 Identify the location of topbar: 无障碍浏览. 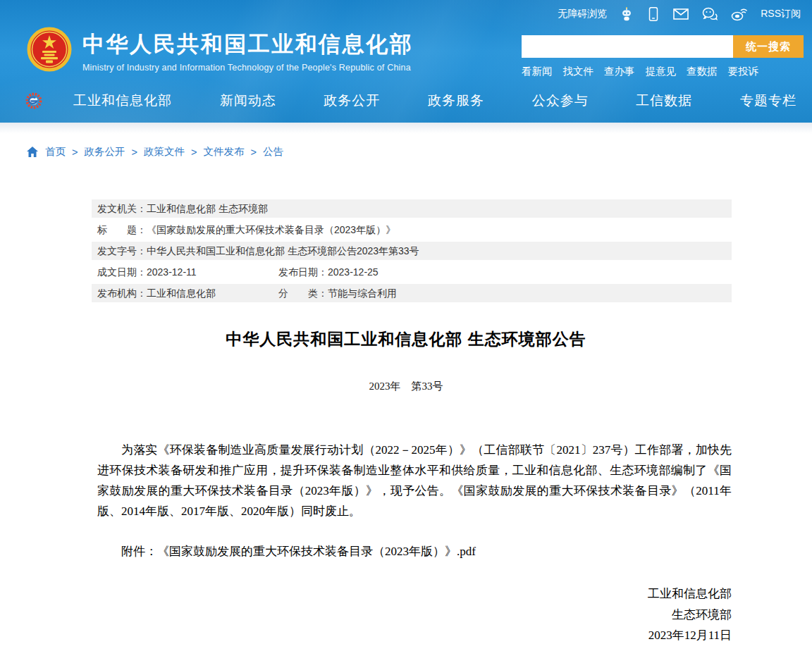
(679, 14).